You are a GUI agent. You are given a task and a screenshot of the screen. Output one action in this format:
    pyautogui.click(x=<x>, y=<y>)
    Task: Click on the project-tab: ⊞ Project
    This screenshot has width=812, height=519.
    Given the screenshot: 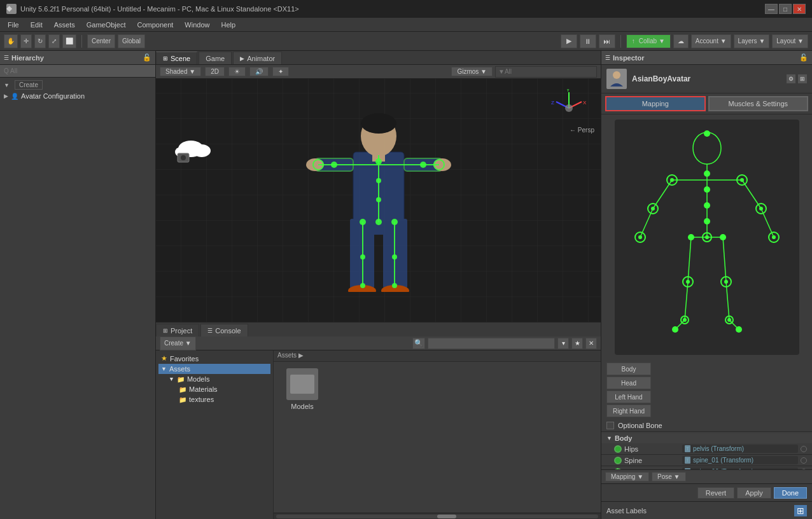 What is the action you would take?
    pyautogui.click(x=178, y=330)
    